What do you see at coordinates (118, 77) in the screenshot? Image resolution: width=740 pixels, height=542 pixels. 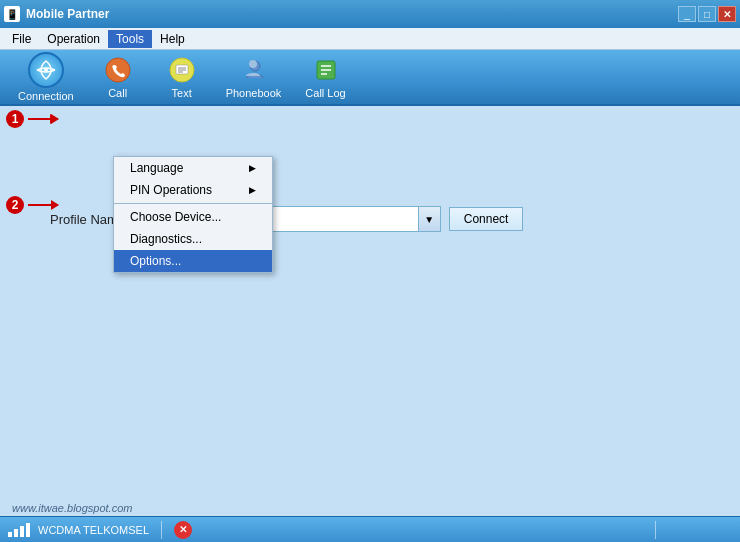 I see `toolbar-call: Call` at bounding box center [118, 77].